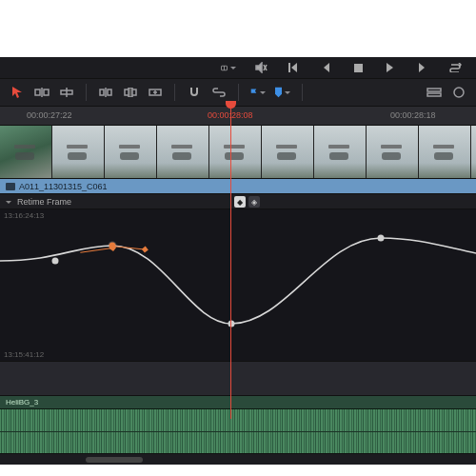 This screenshot has height=476, width=476. Describe the element at coordinates (238, 116) in the screenshot. I see `timecode-ruler: 00:00:27:22 00:00:28:08 00:00:28:18` at that location.